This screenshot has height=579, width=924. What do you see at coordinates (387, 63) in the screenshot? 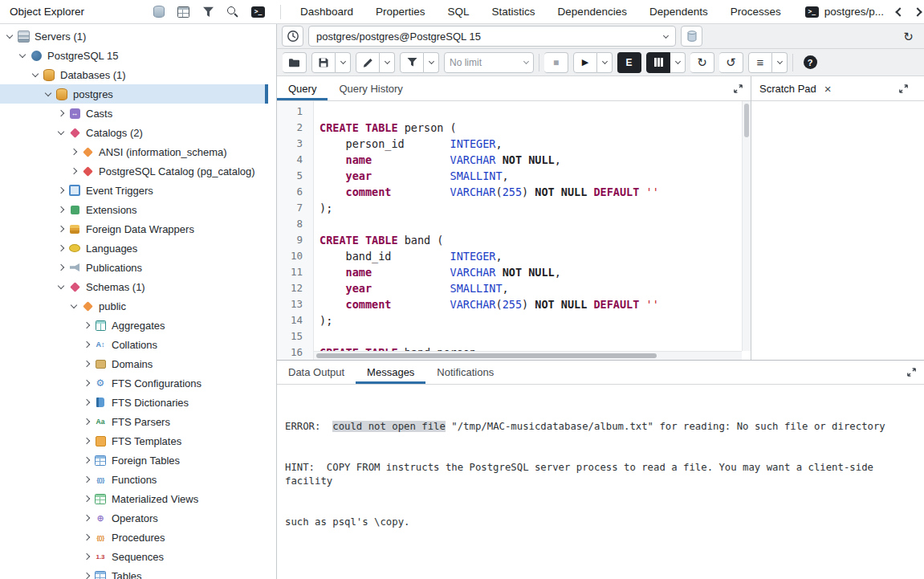
I see `edit-menu-button` at bounding box center [387, 63].